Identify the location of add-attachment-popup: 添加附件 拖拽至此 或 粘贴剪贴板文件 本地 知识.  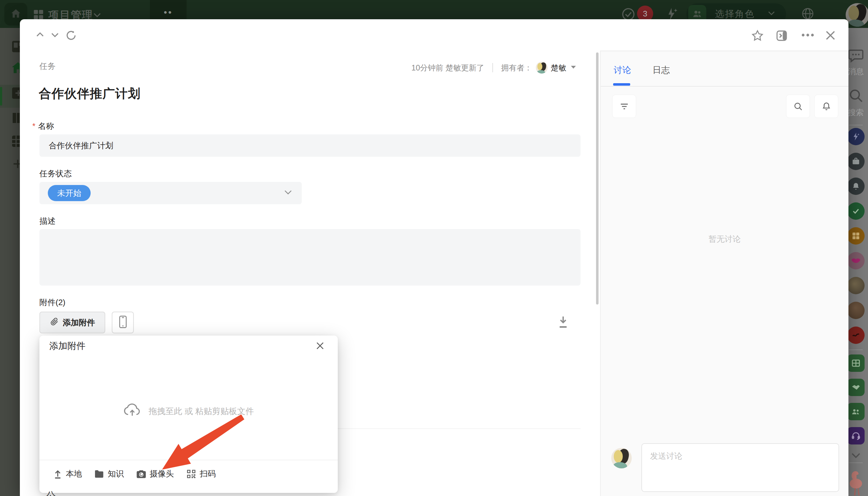
(189, 414).